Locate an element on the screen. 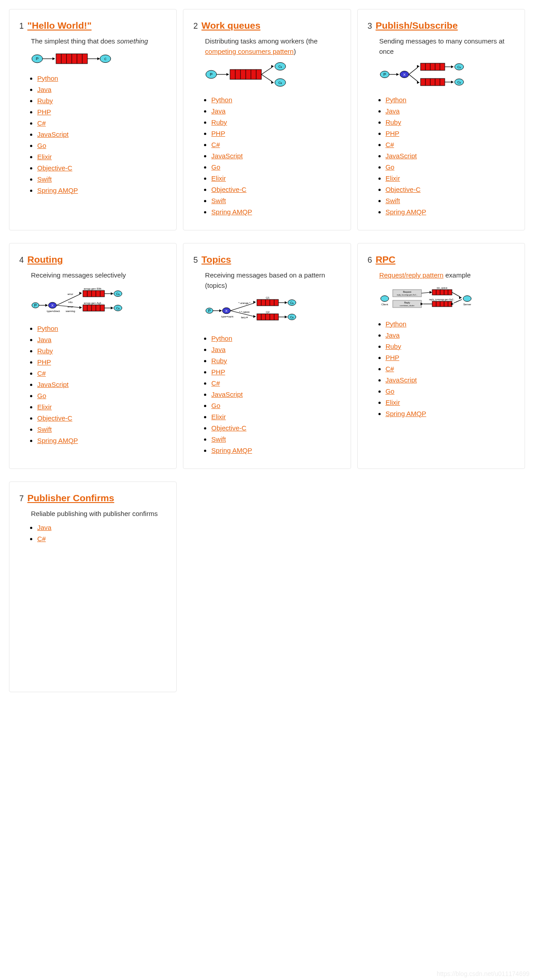  lang-item: Elixir is located at coordinates (276, 417).